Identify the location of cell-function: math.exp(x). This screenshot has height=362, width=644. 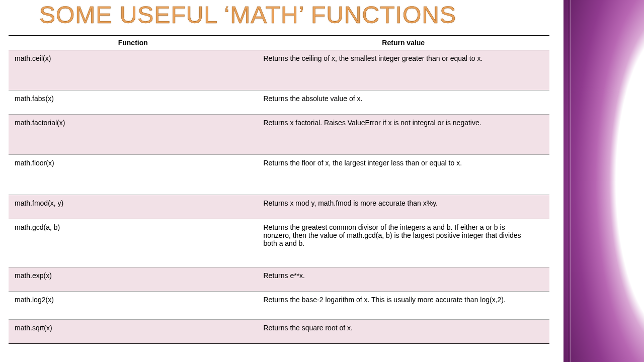
(133, 280).